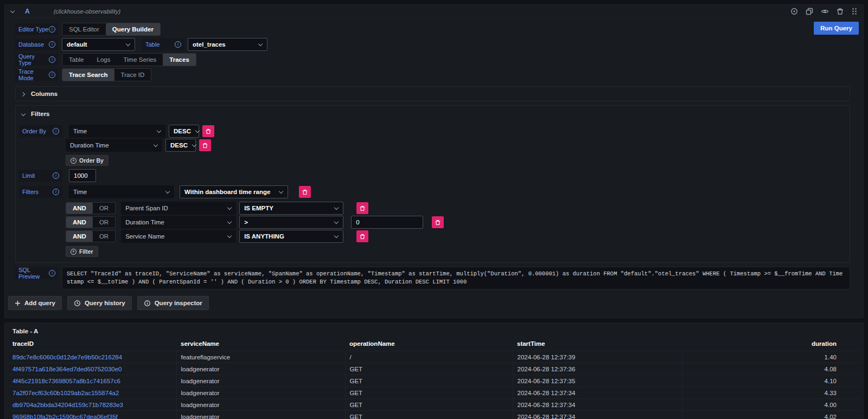 The width and height of the screenshot is (868, 419). What do you see at coordinates (92, 415) in the screenshot?
I see `cell-trace-id-link: 96968b10fa2b2c1590bc67dea06ef35f` at bounding box center [92, 415].